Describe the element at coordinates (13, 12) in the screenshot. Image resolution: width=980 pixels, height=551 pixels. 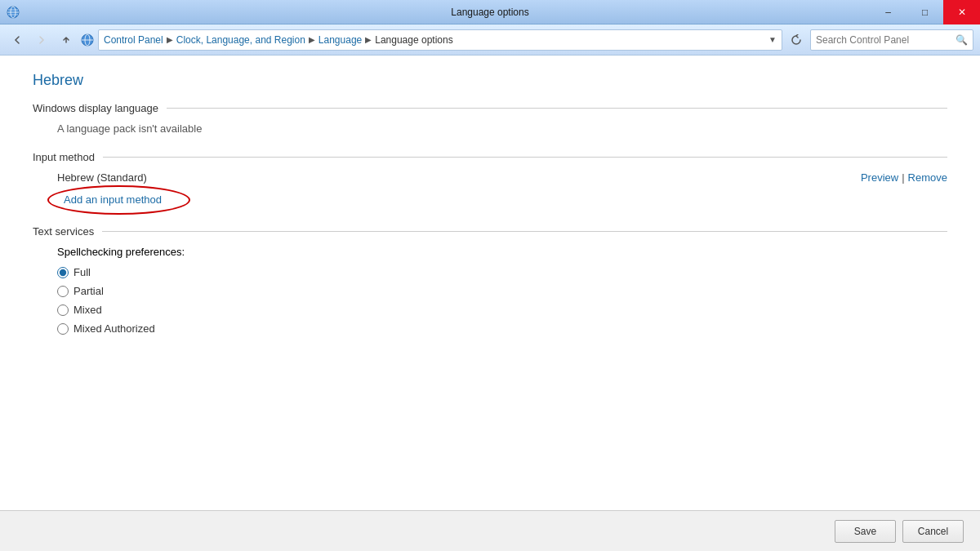
I see `app-icon` at that location.